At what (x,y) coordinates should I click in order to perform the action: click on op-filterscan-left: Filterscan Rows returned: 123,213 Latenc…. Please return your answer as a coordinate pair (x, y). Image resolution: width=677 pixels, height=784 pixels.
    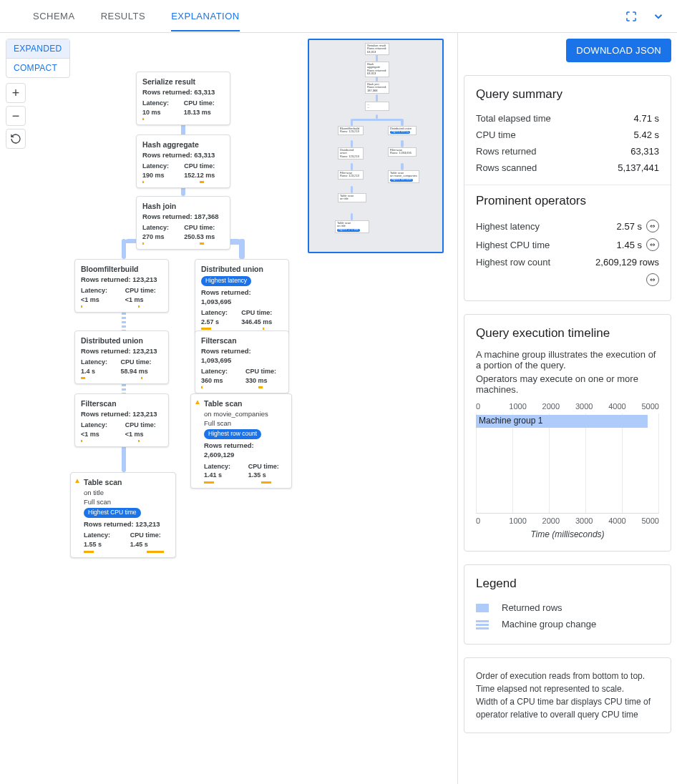
    Looking at the image, I should click on (122, 421).